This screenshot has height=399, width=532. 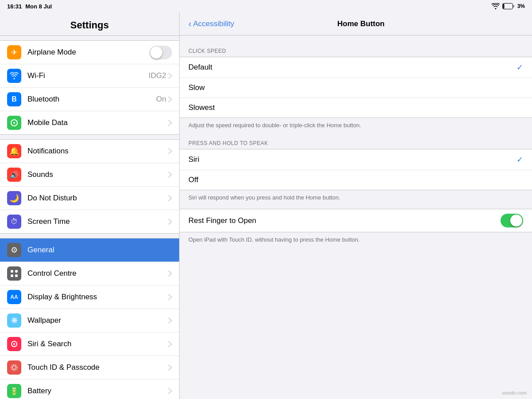 I want to click on bluetooth-value: On, so click(x=161, y=99).